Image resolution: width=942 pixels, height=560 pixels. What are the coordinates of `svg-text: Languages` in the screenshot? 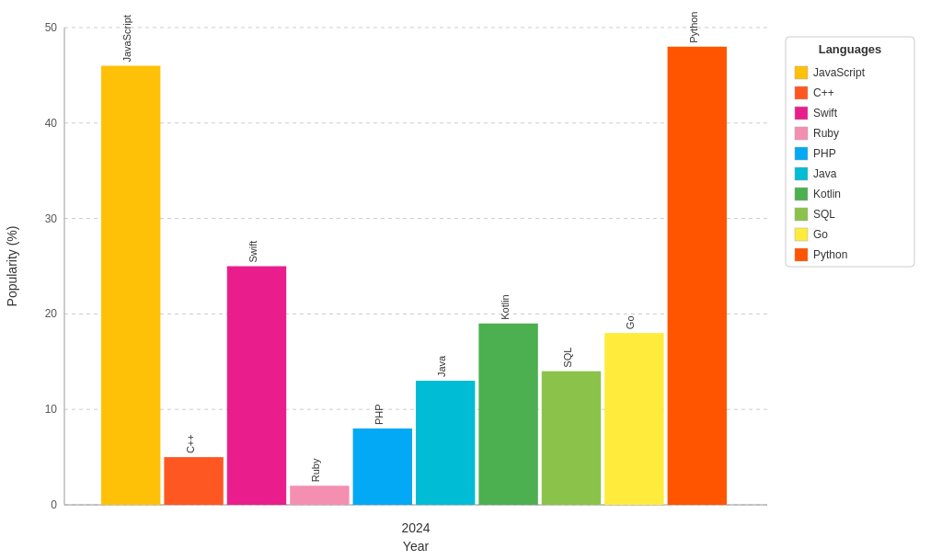 It's located at (850, 50).